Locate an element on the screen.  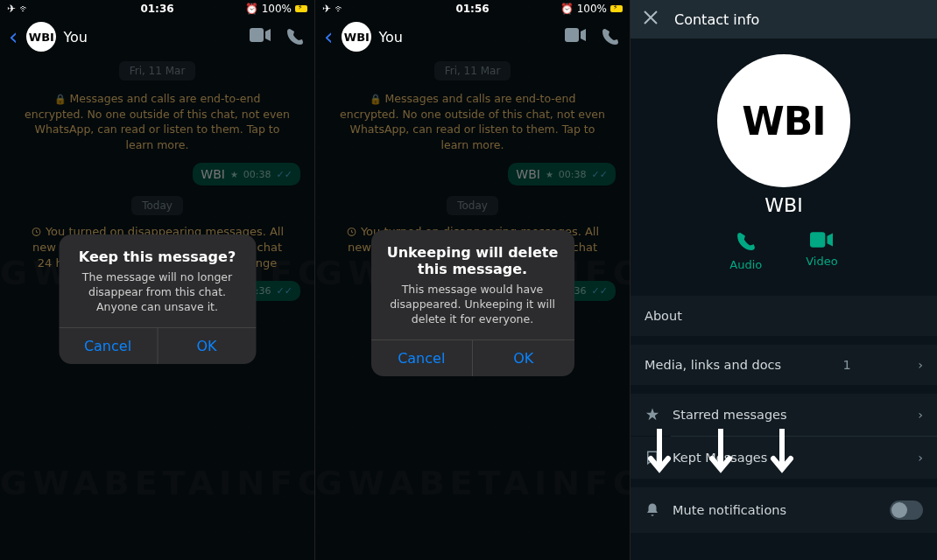
dialog-message: The message will no longer disappear fro… is located at coordinates (158, 298).